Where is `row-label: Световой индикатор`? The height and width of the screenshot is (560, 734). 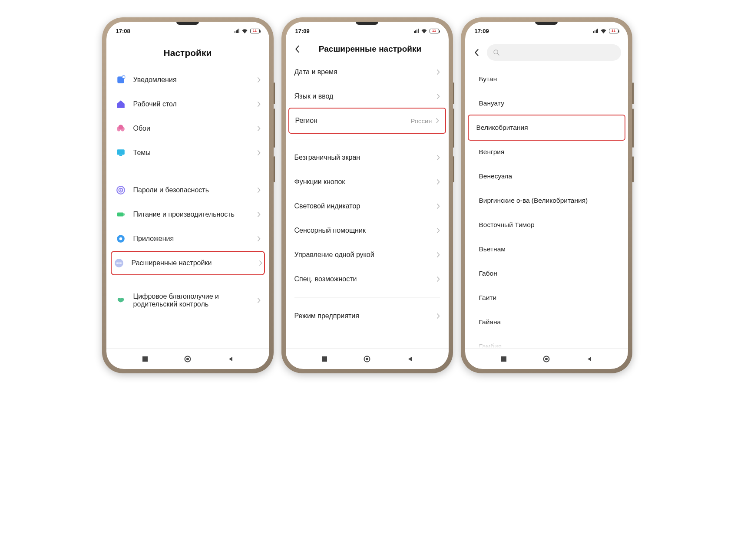
row-label: Световой индикатор is located at coordinates (366, 206).